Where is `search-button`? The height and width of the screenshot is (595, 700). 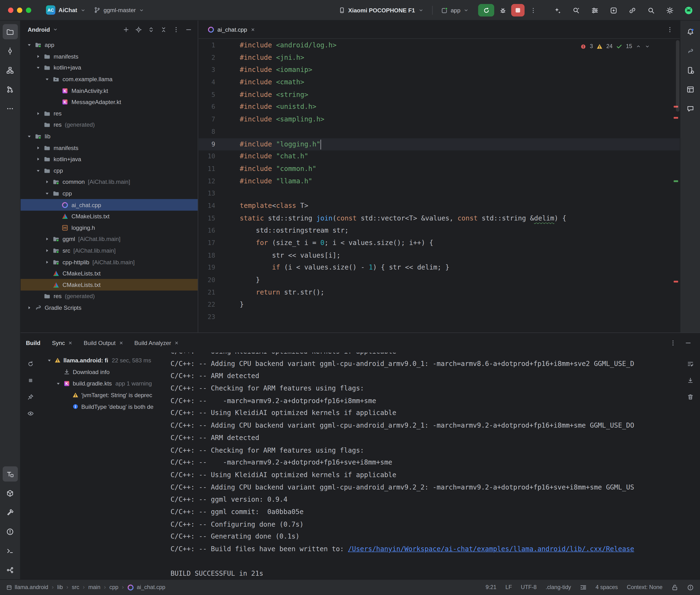
search-button is located at coordinates (651, 10).